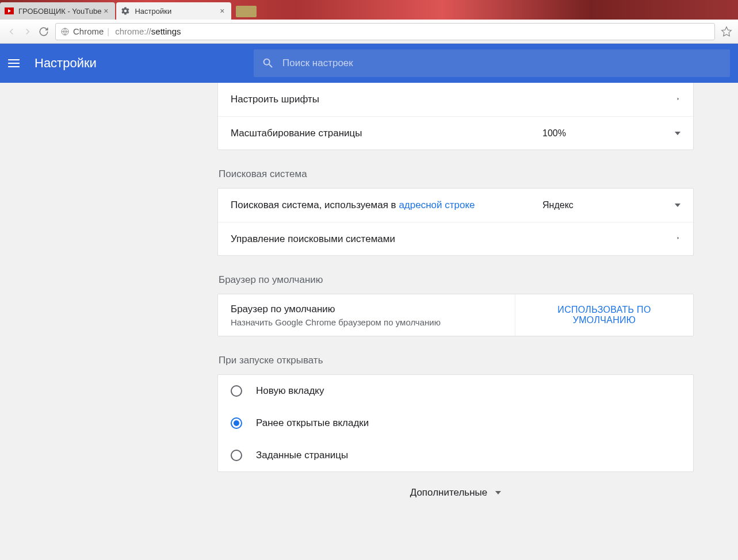  I want to click on search-engine-dropdown: Яндекс, so click(611, 205).